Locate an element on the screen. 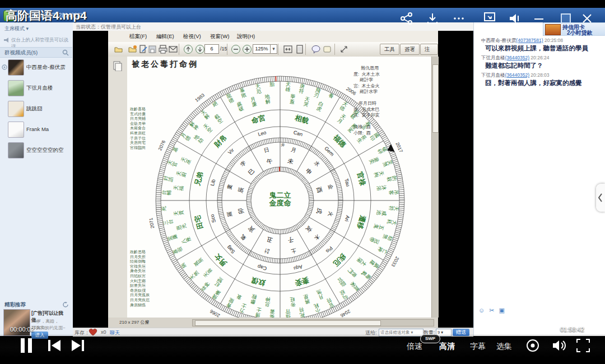 This screenshot has width=605, height=364. pdf-vertical-scrollbar is located at coordinates (435, 187).